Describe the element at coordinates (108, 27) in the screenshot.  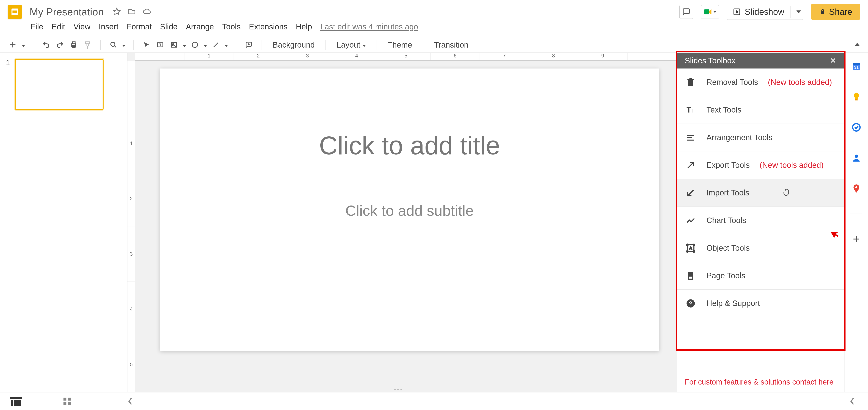
I see `menu-insert: Insert` at that location.